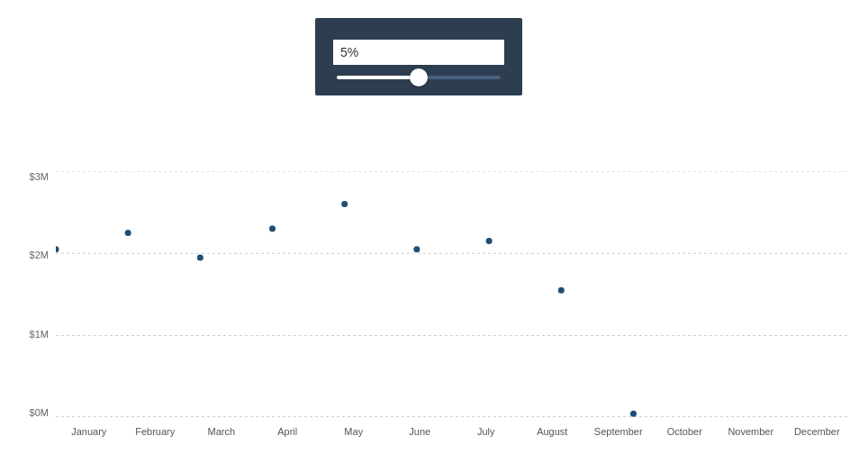  Describe the element at coordinates (156, 431) in the screenshot. I see `x-label-feb: February` at that location.